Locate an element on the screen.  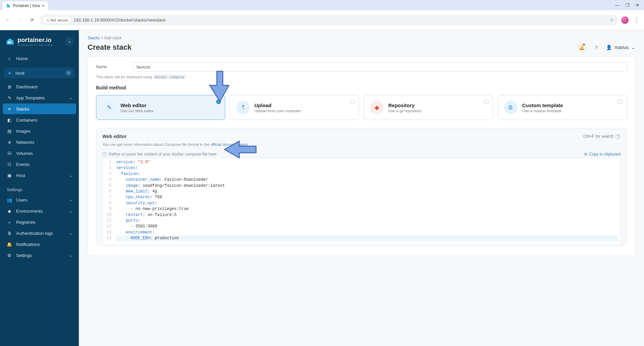
environment-pill: local × is located at coordinates (40, 73).